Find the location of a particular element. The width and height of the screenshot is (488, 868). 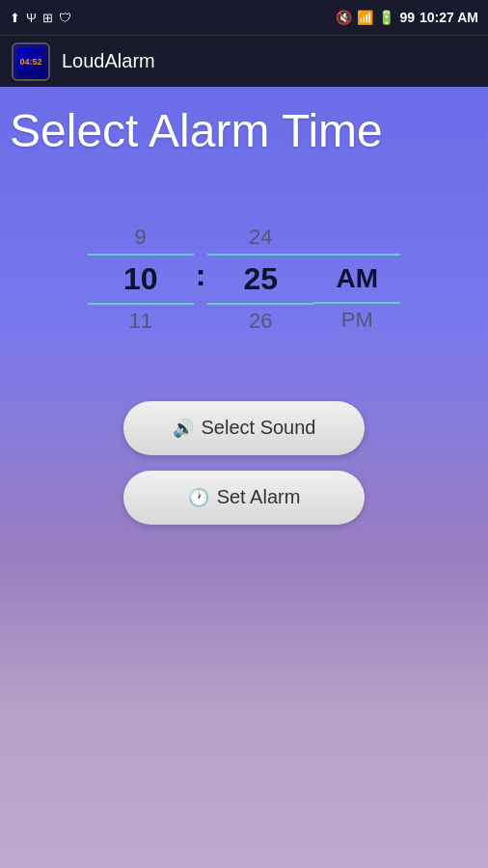

minutes-below: 26 is located at coordinates (260, 321).